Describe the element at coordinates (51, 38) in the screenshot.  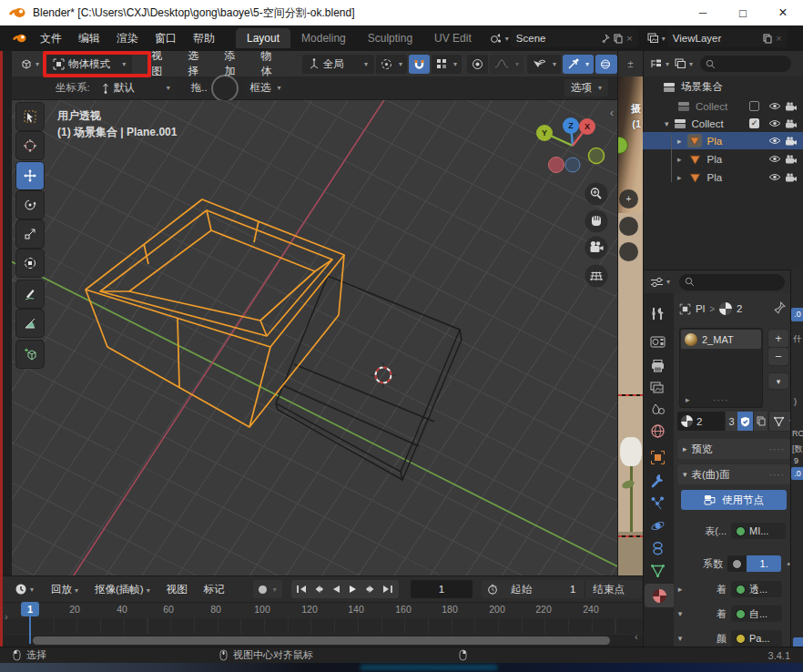
I see `menu-file: 文件` at that location.